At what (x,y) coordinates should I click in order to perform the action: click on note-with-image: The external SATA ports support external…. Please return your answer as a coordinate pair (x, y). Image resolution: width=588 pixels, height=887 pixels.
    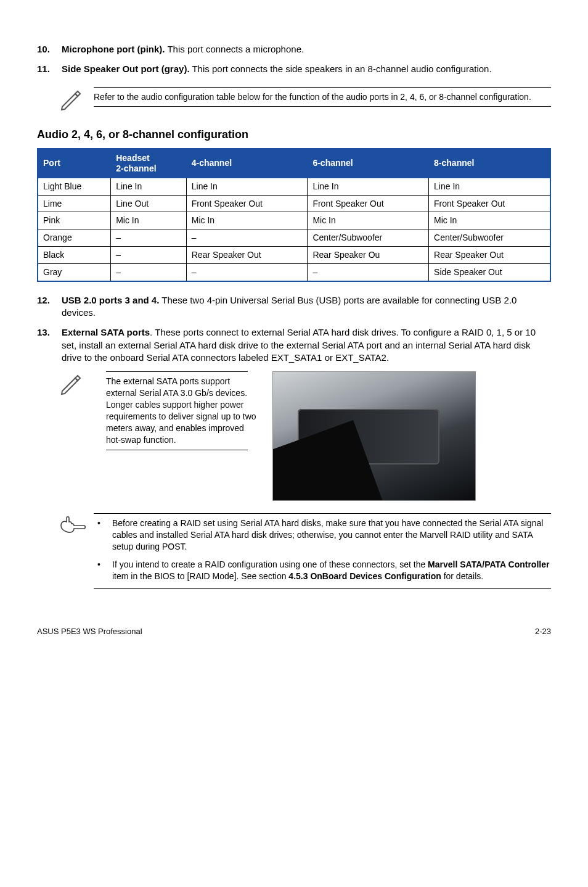
    Looking at the image, I should click on (305, 436).